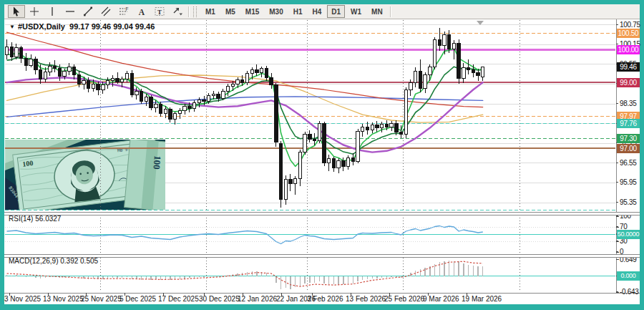  What do you see at coordinates (245, 273) in the screenshot?
I see `macd-signal-line` at bounding box center [245, 273].